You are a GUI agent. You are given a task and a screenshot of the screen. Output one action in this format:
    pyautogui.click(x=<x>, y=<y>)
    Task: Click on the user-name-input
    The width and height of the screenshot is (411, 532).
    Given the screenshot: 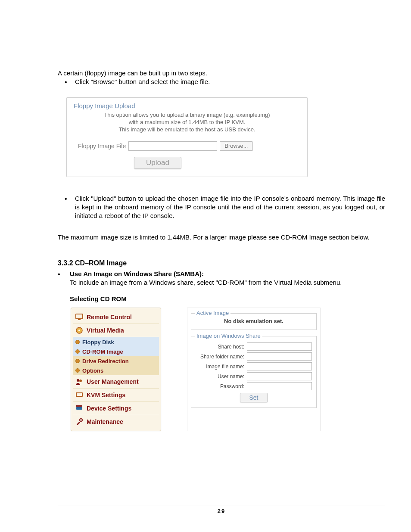 What is the action you would take?
    pyautogui.click(x=279, y=376)
    